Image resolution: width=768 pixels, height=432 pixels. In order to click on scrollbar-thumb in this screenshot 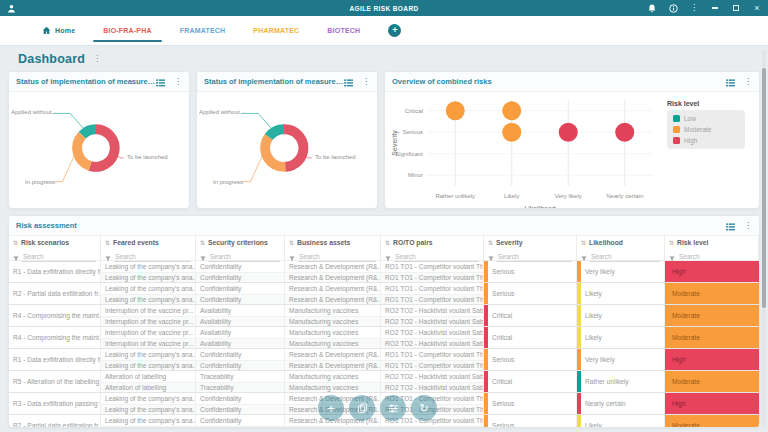, I will do `click(764, 188)`.